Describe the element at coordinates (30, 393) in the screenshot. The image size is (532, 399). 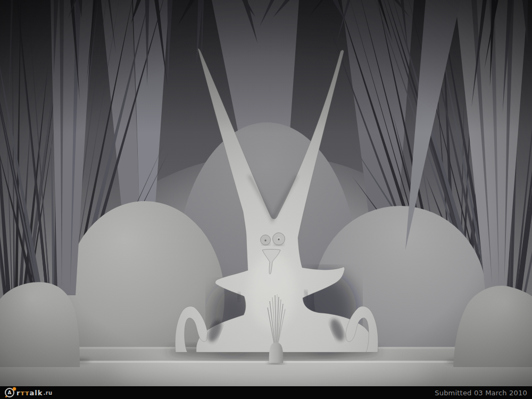
I see `logo-text: rттalk` at that location.